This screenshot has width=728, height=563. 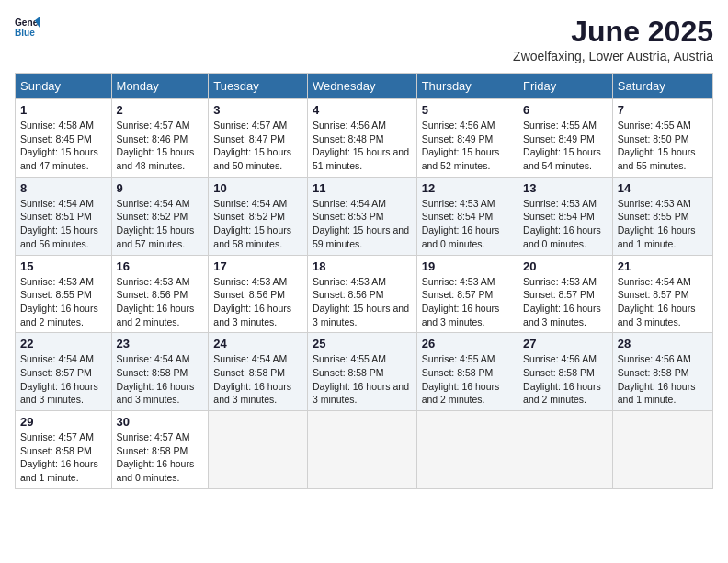 I want to click on calendar-header-row: SundayMondayTuesdayWednesdayThursdayFrid…, so click(x=364, y=86).